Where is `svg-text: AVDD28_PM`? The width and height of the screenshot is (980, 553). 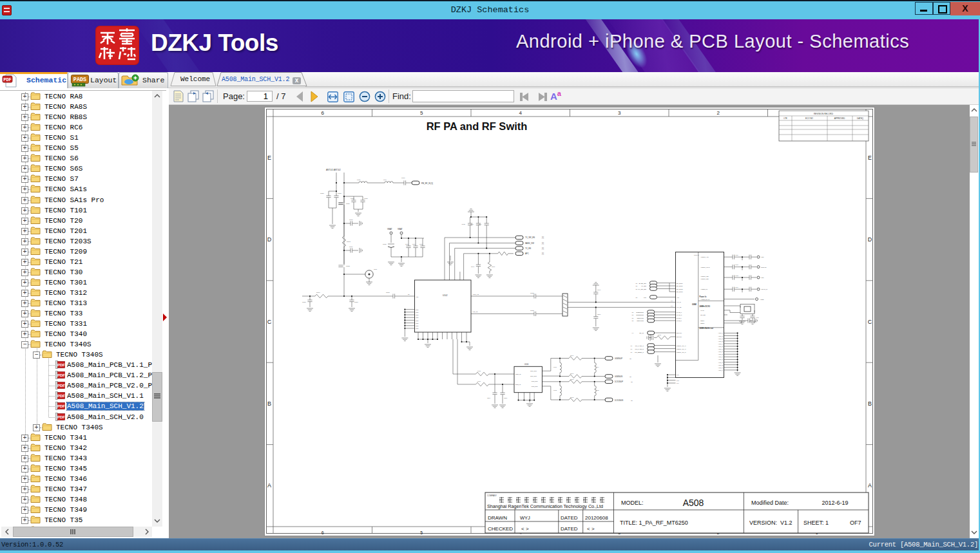 svg-text: AVDD28_PM is located at coordinates (704, 290).